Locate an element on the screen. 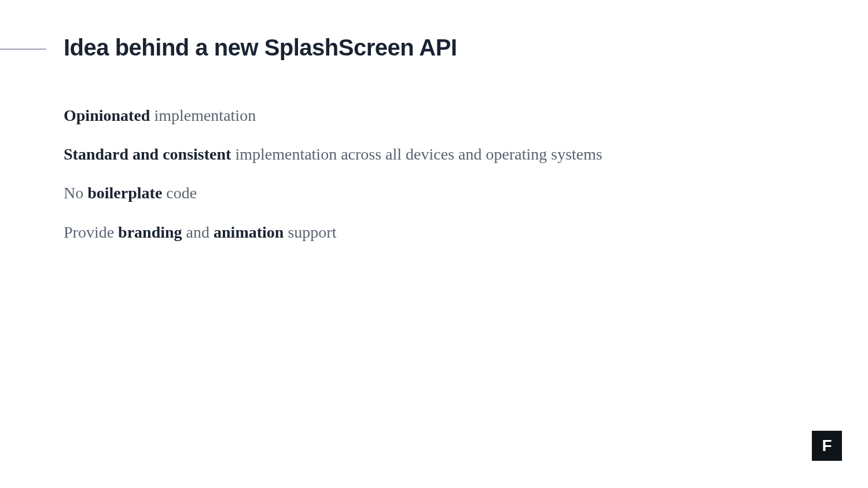 Image resolution: width=868 pixels, height=488 pixels. bullet-item: Standard and consistent implementation a… is located at coordinates (333, 154).